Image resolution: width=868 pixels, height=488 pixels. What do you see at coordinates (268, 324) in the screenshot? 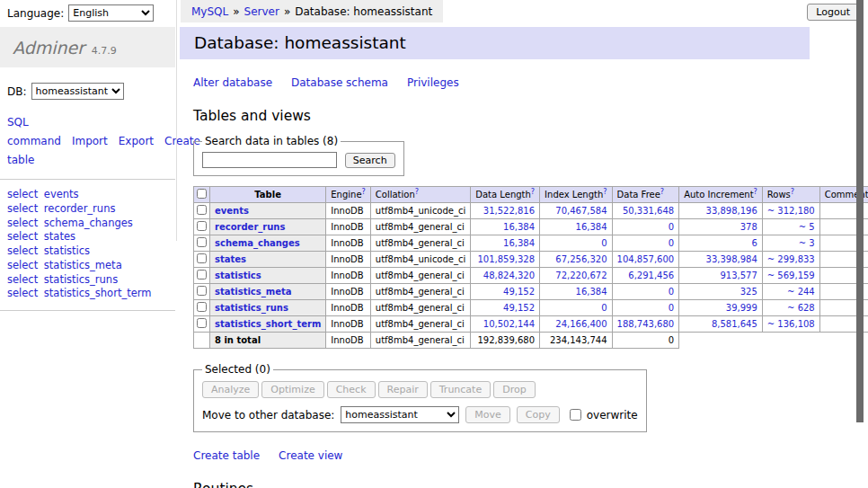
I see `table-name-link: statistics_short_term` at bounding box center [268, 324].